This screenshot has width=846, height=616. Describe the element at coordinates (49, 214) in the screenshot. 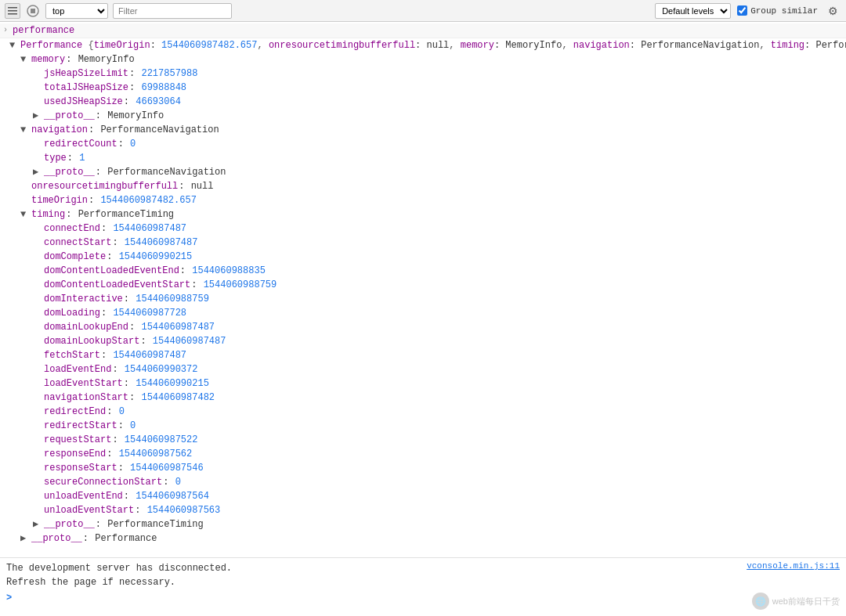

I see `row-key: timing` at that location.